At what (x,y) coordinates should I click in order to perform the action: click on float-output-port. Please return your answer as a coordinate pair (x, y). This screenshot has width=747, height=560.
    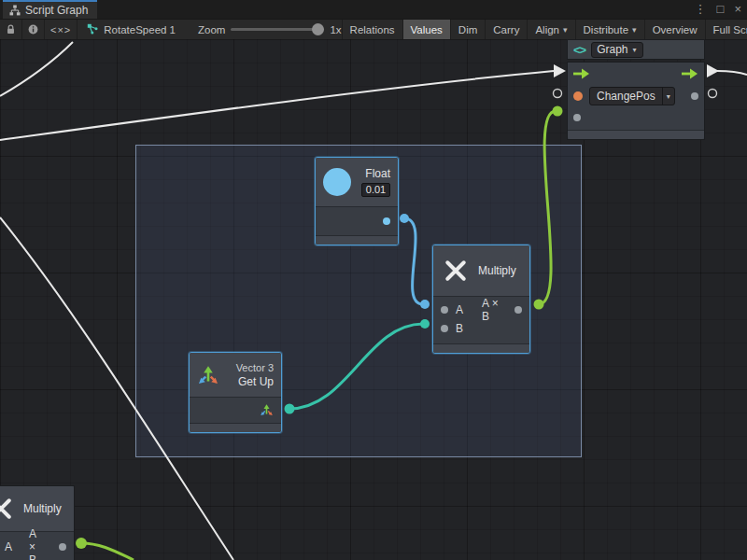
    Looking at the image, I should click on (387, 221).